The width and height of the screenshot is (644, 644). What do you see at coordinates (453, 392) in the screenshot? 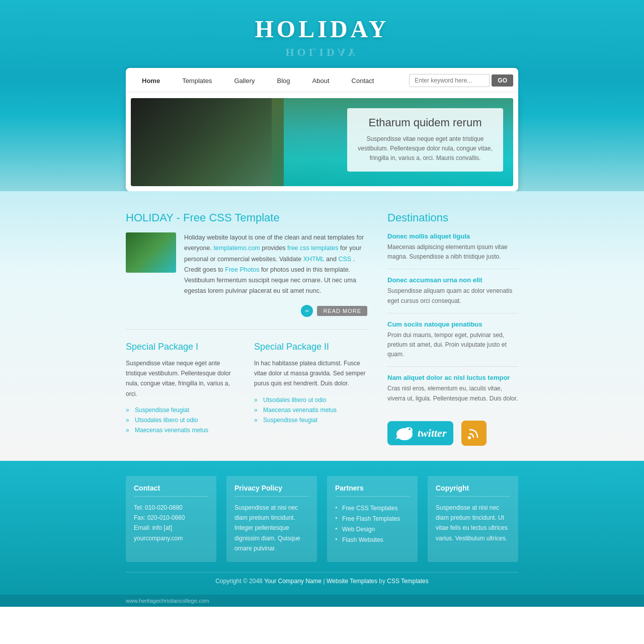
I see `destination-item: Nam aliquet dolor ac nisl luctus tempor …` at bounding box center [453, 392].